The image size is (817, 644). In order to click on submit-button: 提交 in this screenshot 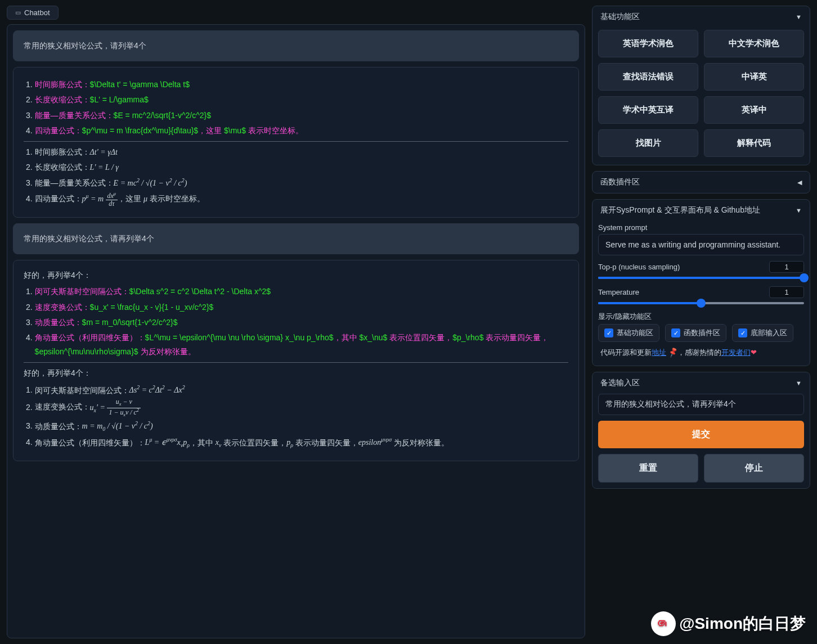, I will do `click(701, 434)`.